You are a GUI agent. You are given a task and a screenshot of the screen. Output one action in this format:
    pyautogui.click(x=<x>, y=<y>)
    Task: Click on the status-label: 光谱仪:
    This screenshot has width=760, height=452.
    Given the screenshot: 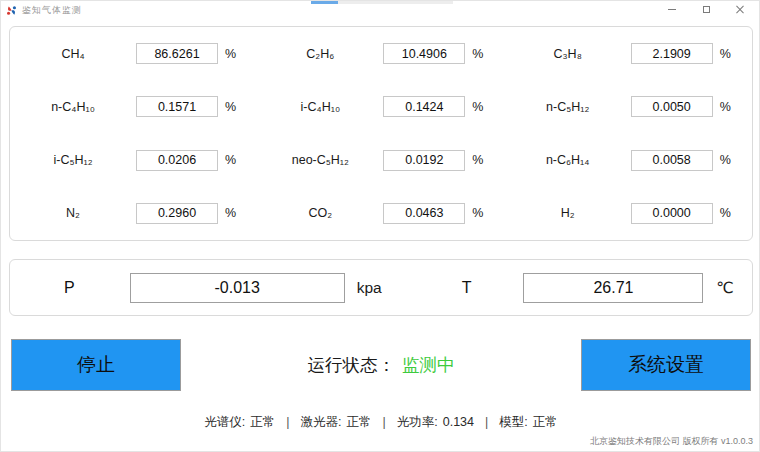 What is the action you would take?
    pyautogui.click(x=224, y=422)
    